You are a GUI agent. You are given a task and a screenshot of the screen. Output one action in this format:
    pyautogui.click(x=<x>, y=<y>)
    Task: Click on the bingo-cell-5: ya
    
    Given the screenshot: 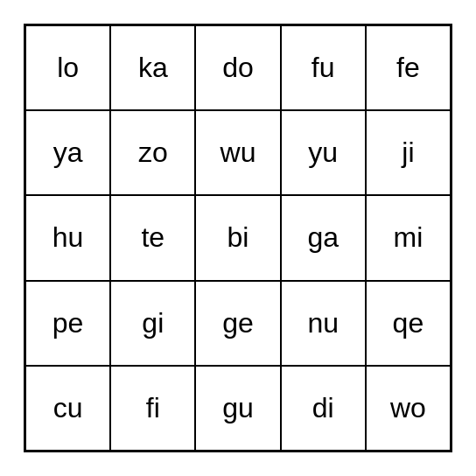 What is the action you would take?
    pyautogui.click(x=68, y=152)
    